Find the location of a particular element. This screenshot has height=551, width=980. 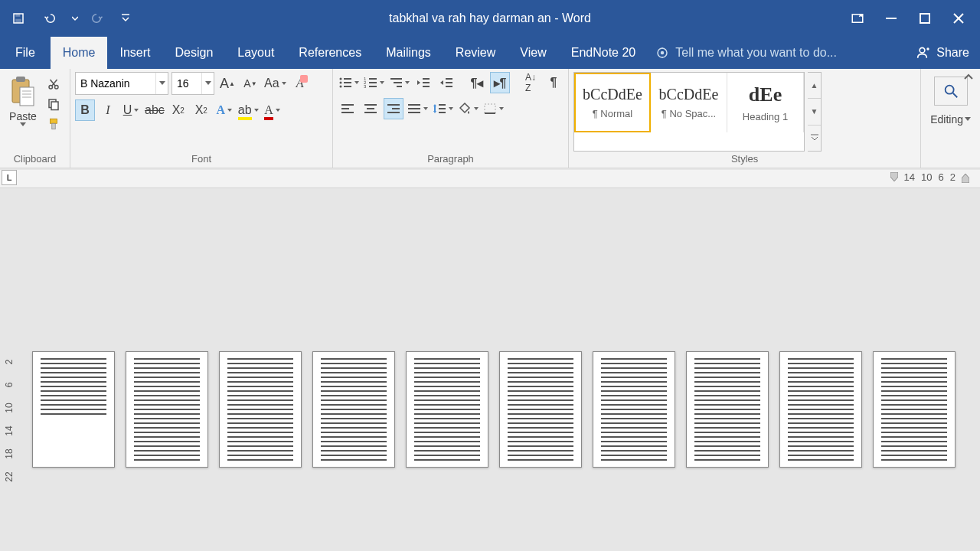

minimize-button is located at coordinates (891, 18).